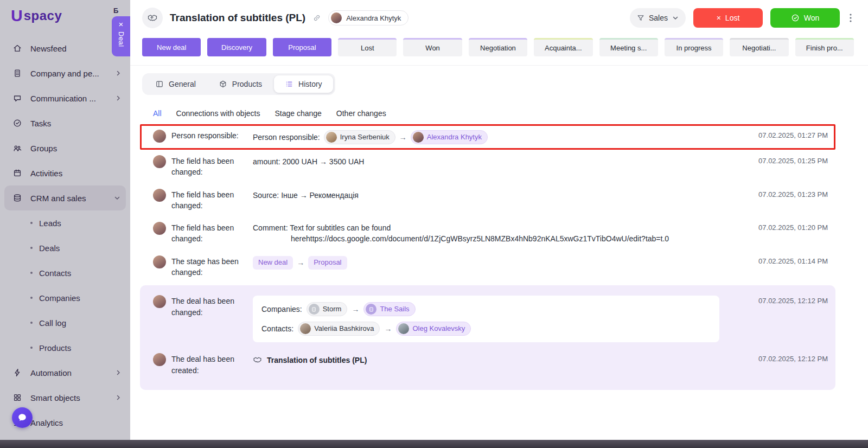  What do you see at coordinates (122, 24) in the screenshot?
I see `close-icon: ×` at bounding box center [122, 24].